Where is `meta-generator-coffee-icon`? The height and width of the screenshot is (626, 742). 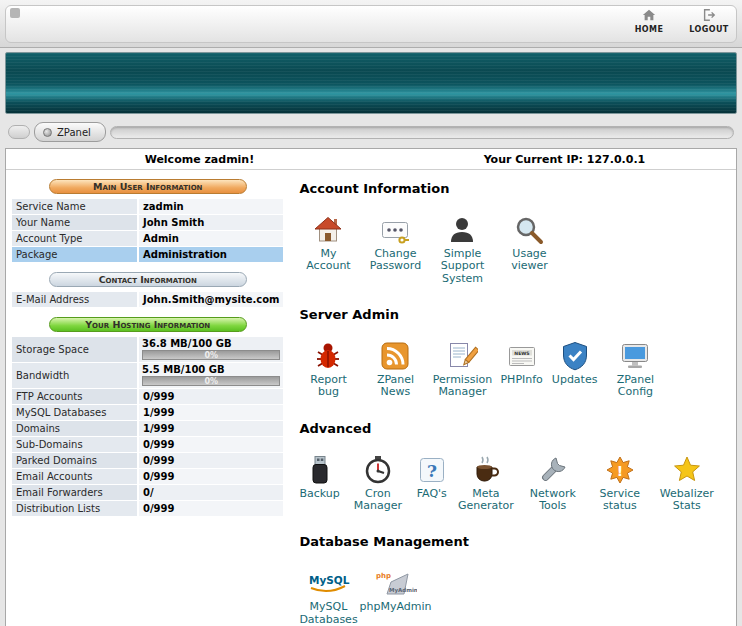 meta-generator-coffee-icon is located at coordinates (486, 469).